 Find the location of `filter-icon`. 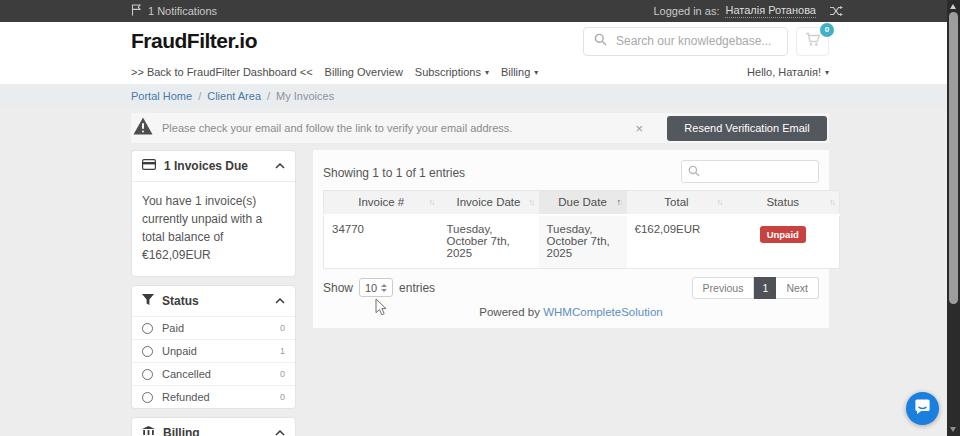

filter-icon is located at coordinates (148, 301).